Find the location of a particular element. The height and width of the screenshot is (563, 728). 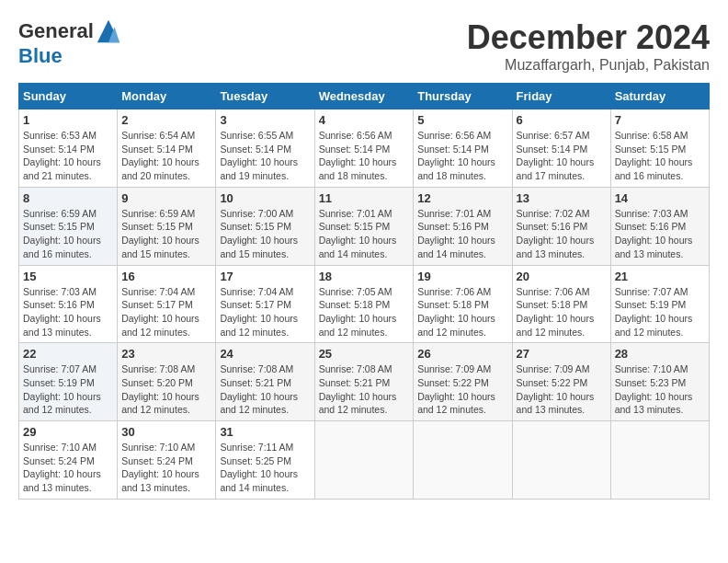

table-row: 28 Sunrise: 7:10 AM Sunset: 5:23 PM Dayl… is located at coordinates (660, 383).